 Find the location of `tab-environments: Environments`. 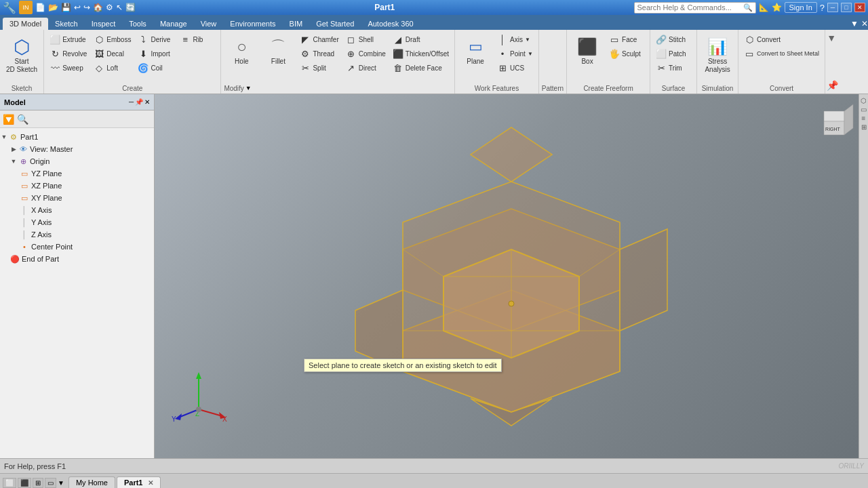

tab-environments: Environments is located at coordinates (252, 24).